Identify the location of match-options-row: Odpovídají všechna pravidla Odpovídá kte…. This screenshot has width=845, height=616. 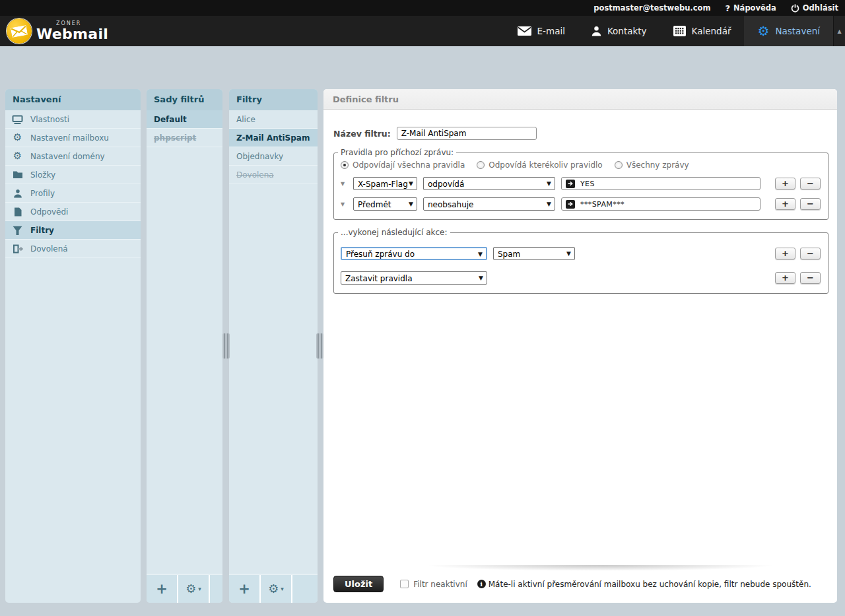
(581, 165).